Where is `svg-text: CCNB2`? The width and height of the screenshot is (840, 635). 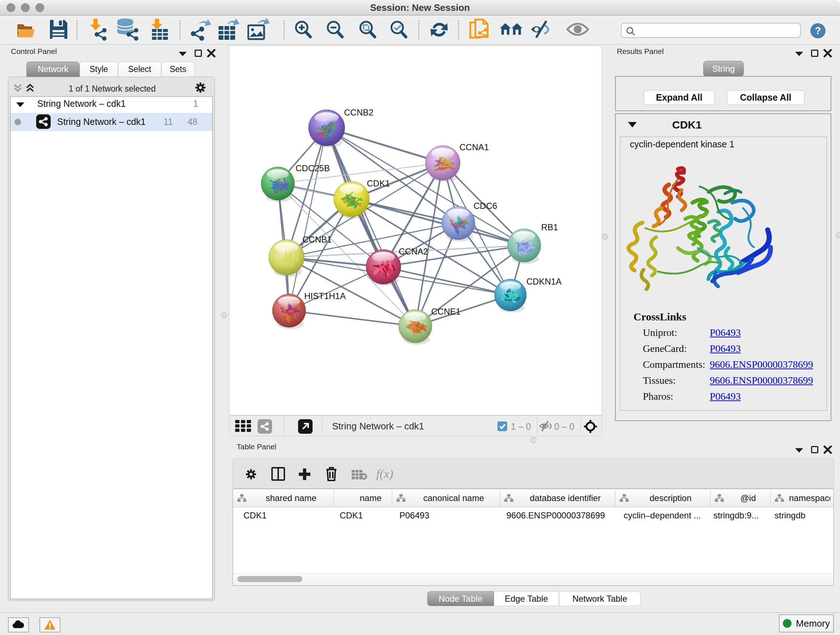 svg-text: CCNB2 is located at coordinates (358, 112).